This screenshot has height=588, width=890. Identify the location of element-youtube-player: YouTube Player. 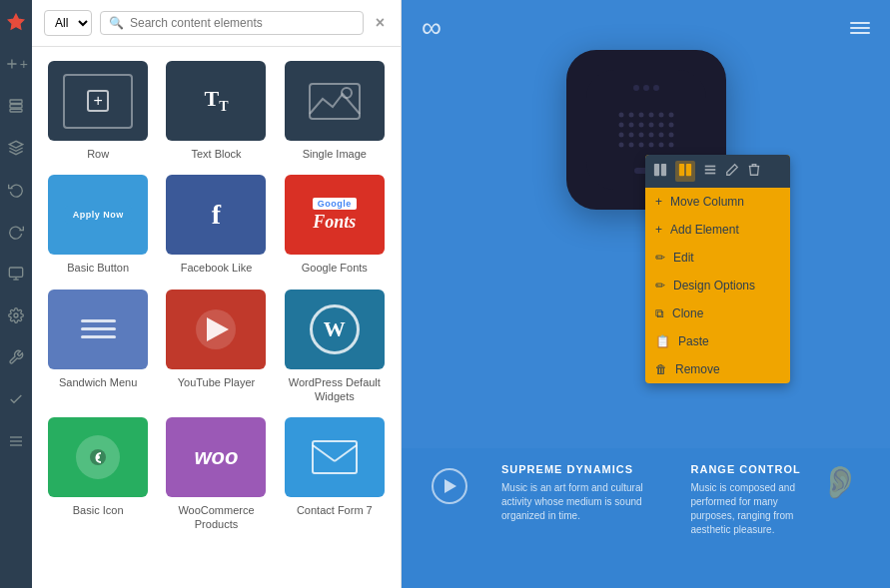
(216, 347).